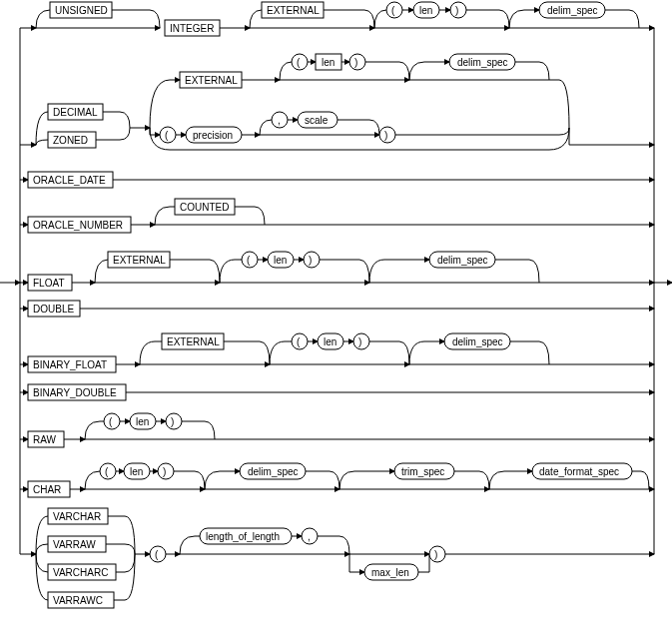 Image resolution: width=672 pixels, height=642 pixels. What do you see at coordinates (192, 28) in the screenshot?
I see `label: INTEGER` at bounding box center [192, 28].